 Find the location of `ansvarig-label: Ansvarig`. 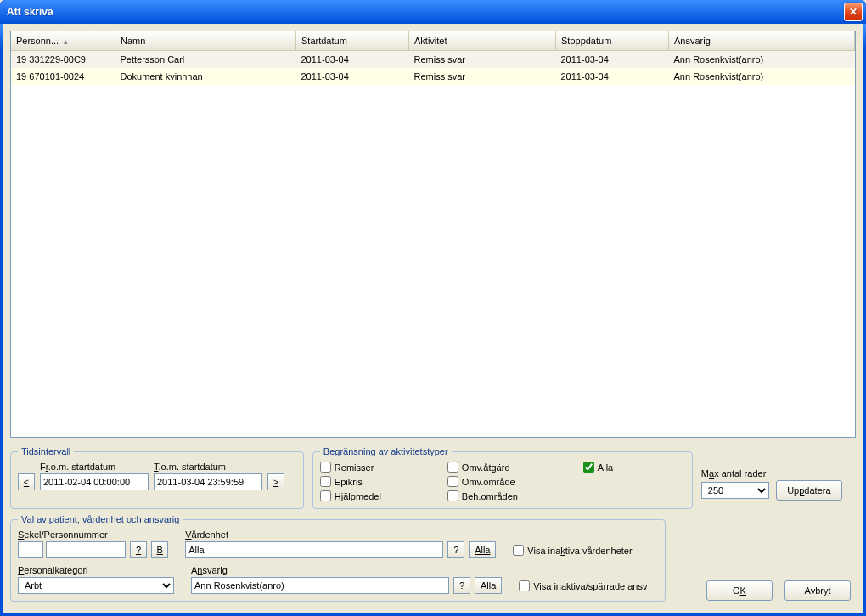

ansvarig-label: Ansvarig is located at coordinates (346, 570).